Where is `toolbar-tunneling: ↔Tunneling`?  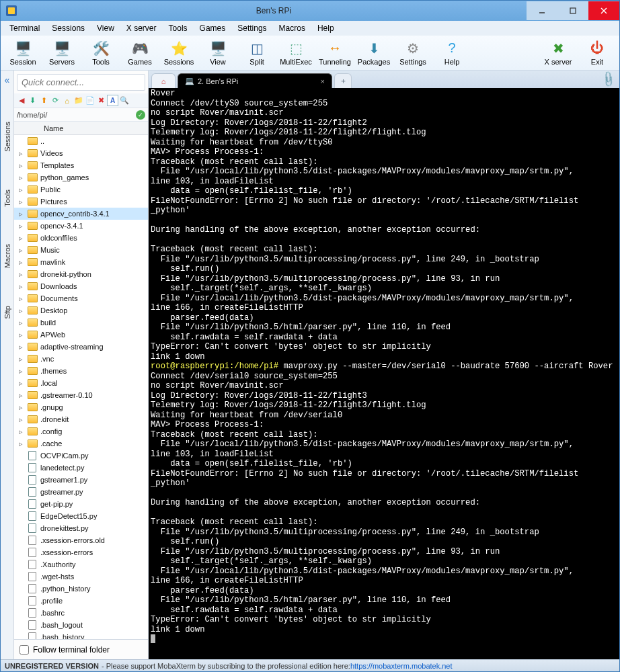
toolbar-tunneling: ↔Tunneling is located at coordinates (335, 53).